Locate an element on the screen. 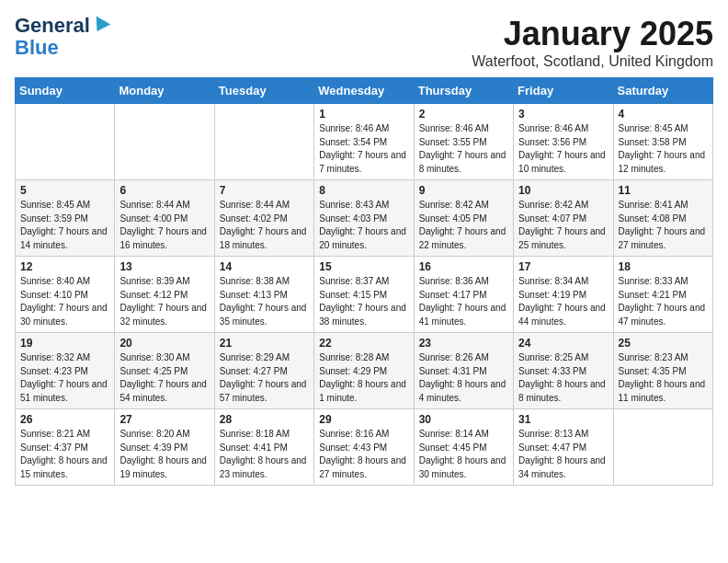  day-info: Sunrise: 8:18 AMSunset: 4:41 PMDaylight:… is located at coordinates (265, 454).